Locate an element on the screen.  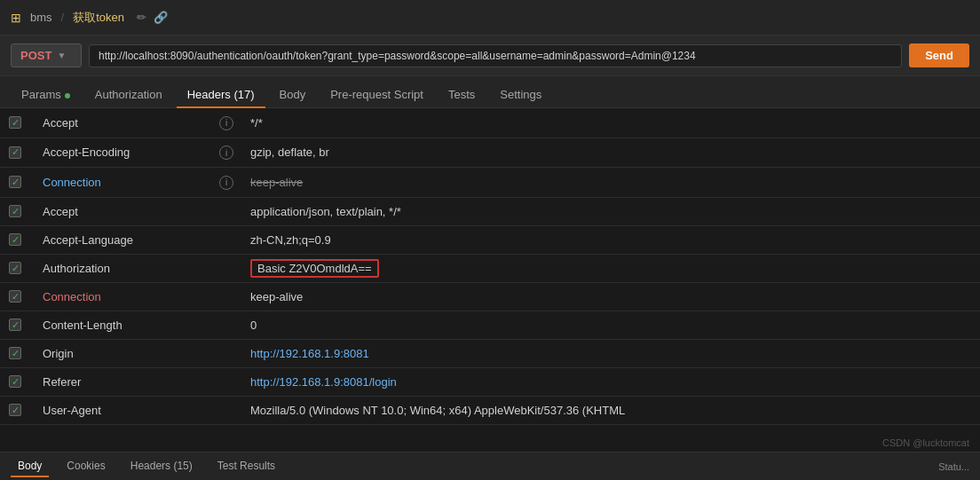
tab-tests: Tests is located at coordinates (462, 96).